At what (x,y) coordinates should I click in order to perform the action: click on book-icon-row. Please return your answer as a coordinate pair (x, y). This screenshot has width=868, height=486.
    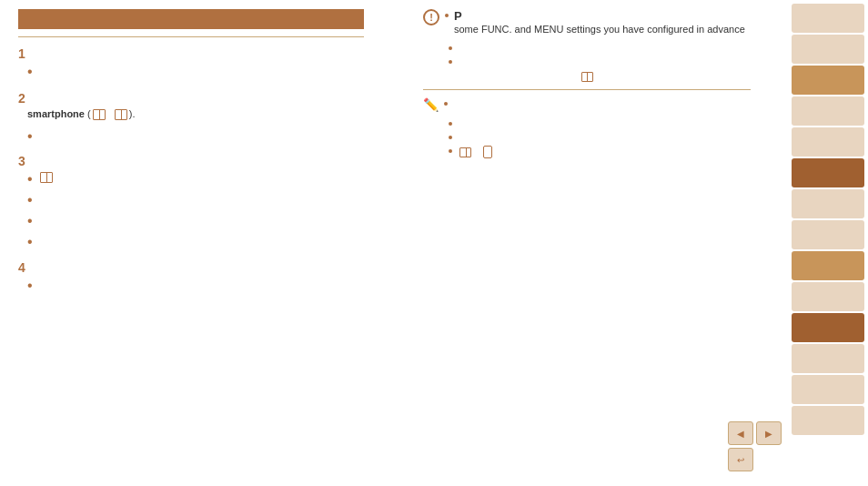
    Looking at the image, I should click on (587, 76).